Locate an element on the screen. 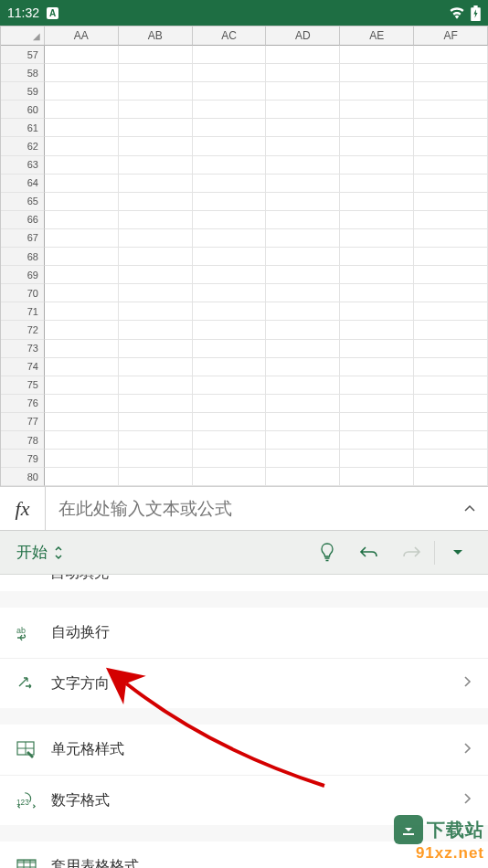 The height and width of the screenshot is (868, 488). ideas-button is located at coordinates (327, 553).